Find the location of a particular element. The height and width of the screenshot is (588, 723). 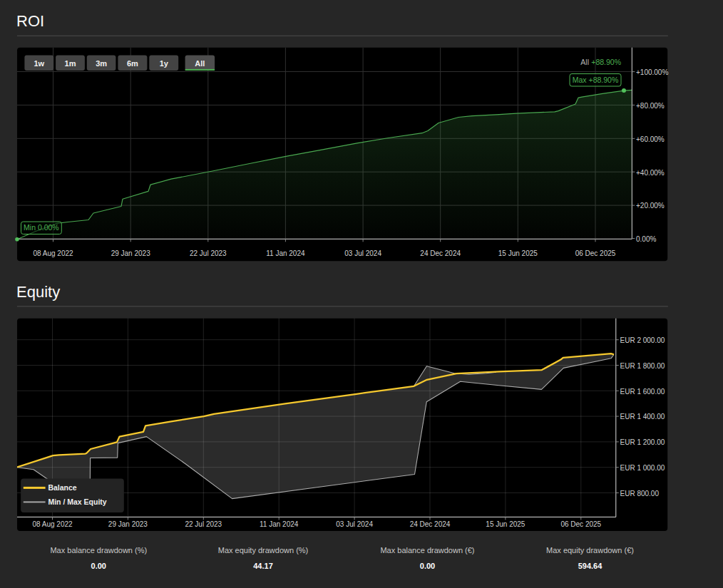

svg-text: 1w is located at coordinates (39, 63).